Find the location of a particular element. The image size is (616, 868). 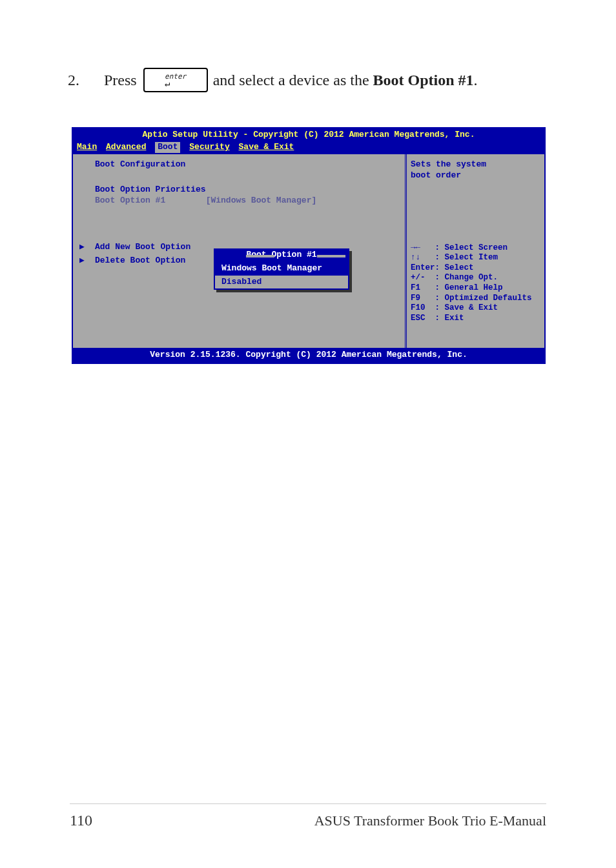

key-legend: →← : Select Screen ↑↓ : Select Item Ente… is located at coordinates (475, 284).